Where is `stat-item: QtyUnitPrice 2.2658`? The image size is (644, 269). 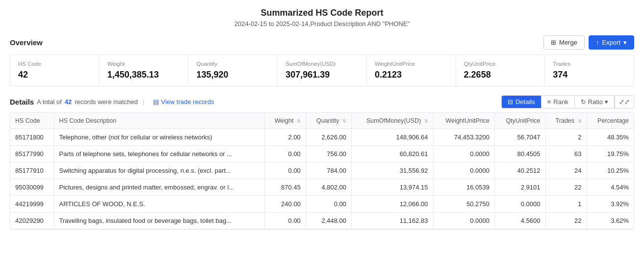 stat-item: QtyUnitPrice 2.2658 is located at coordinates (501, 71).